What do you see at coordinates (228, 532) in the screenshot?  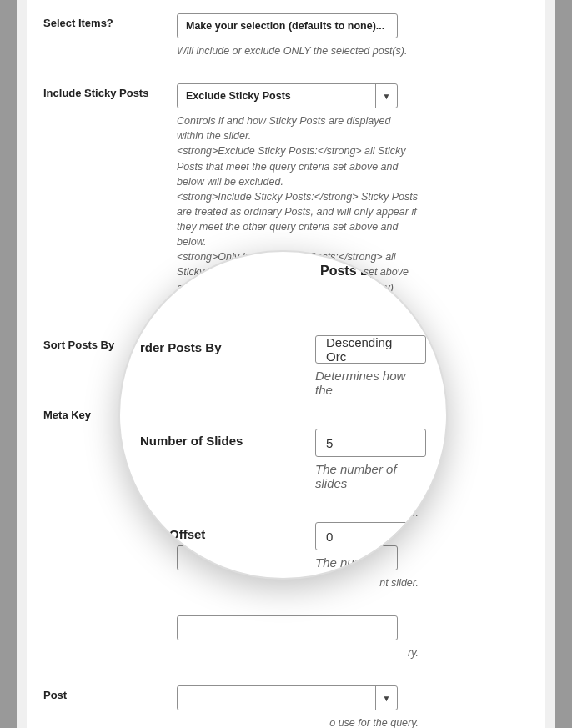 I see `mag-offset-label: osts Offset` at bounding box center [228, 532].